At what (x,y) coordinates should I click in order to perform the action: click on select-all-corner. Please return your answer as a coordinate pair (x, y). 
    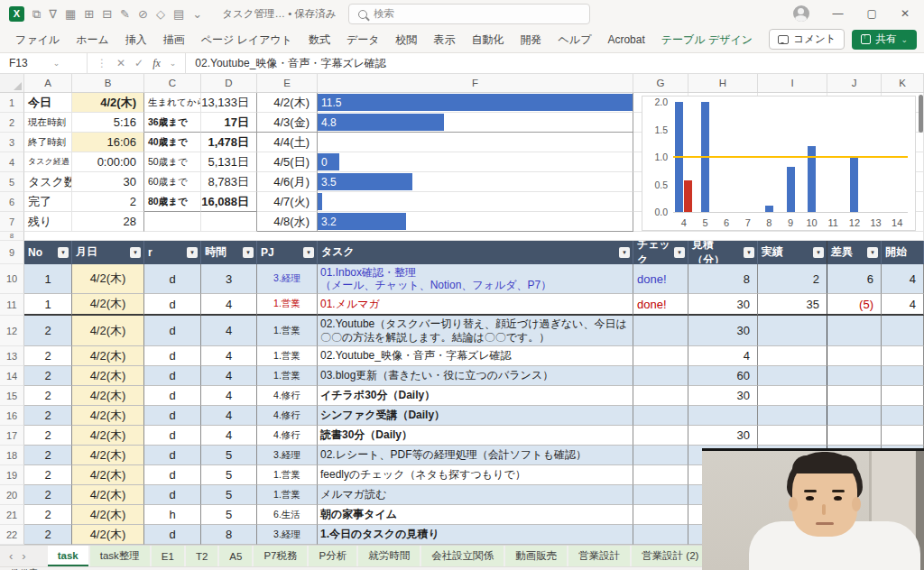
    Looking at the image, I should click on (13, 83).